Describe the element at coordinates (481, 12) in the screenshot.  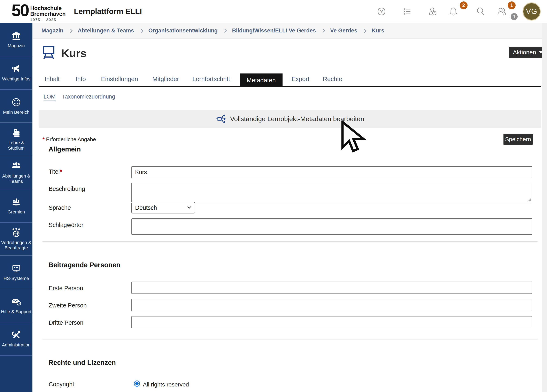
I see `search-button` at that location.